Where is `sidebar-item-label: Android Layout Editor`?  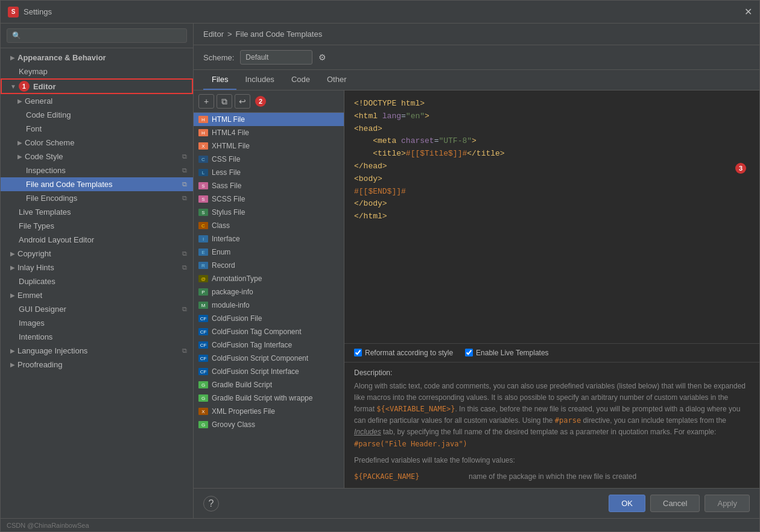
sidebar-item-label: Android Layout Editor is located at coordinates (57, 240).